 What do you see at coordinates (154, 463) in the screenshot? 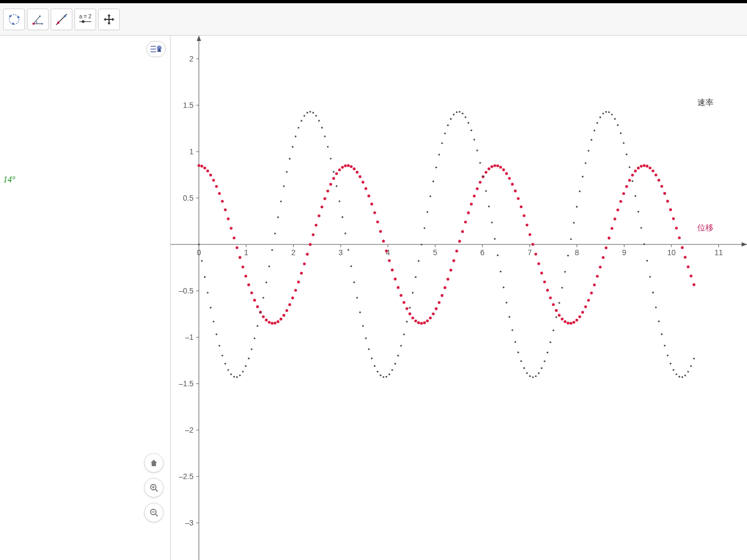
I see `home-button` at bounding box center [154, 463].